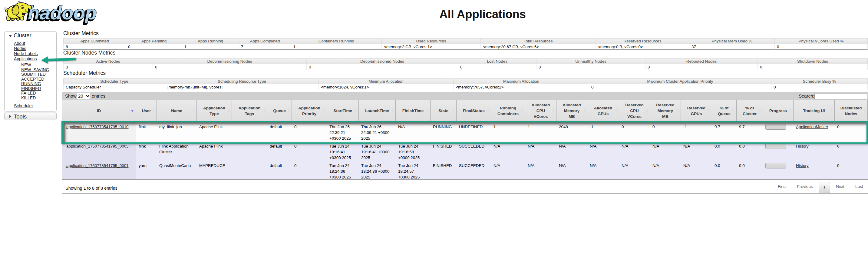 This screenshot has height=273, width=868. Describe the element at coordinates (62, 13) in the screenshot. I see `svg-text: hadoop` at that location.